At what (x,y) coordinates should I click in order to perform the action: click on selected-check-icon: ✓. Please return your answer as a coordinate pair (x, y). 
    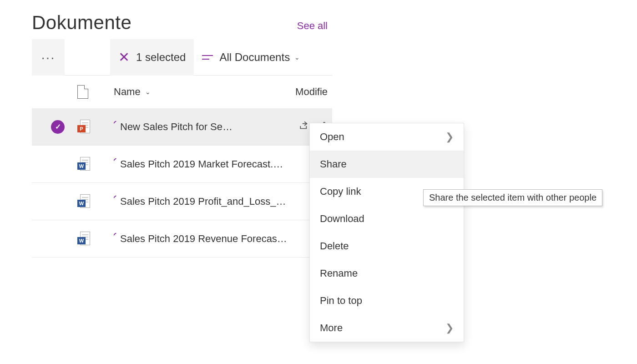
    Looking at the image, I should click on (58, 127).